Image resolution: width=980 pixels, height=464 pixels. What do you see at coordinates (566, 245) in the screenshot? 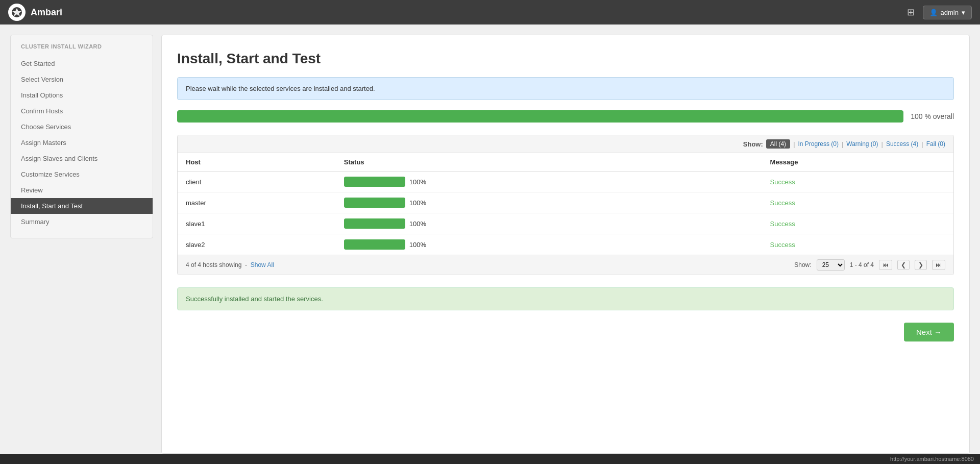
I see `table-row: slave2 100% Success` at bounding box center [566, 245].